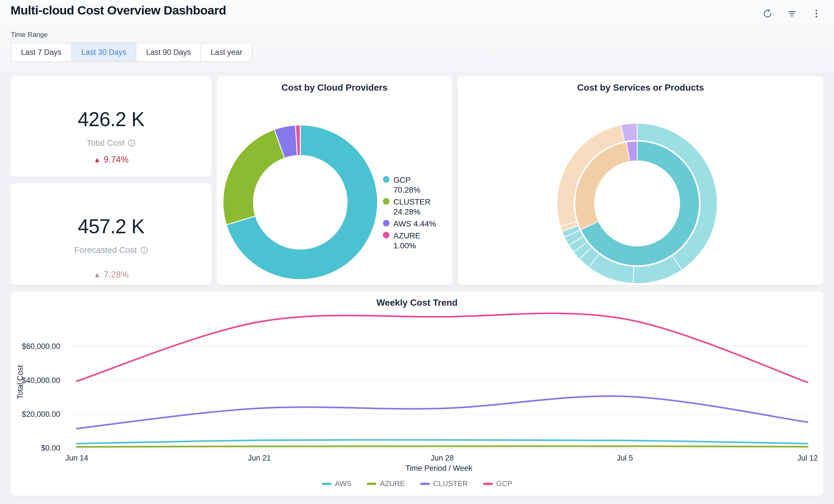 The width and height of the screenshot is (834, 504). What do you see at coordinates (410, 224) in the screenshot?
I see `legend-item-aws: AWS 4.44%` at bounding box center [410, 224].